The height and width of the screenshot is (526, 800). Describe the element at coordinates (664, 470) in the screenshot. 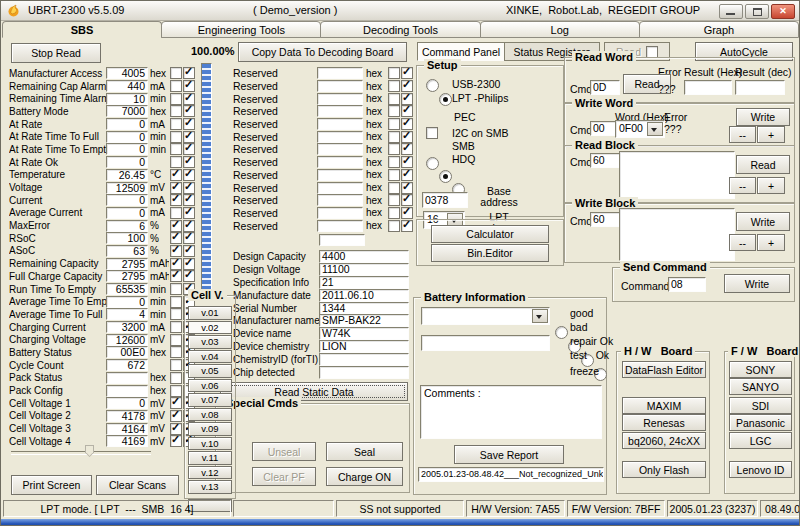

I see `hw-button-only-flash: Only Flash` at that location.